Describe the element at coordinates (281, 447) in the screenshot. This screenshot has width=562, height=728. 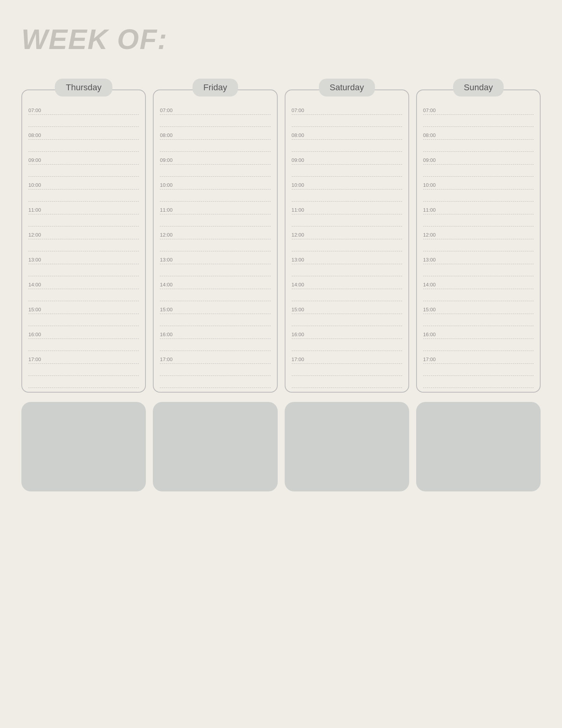
I see `bottom-boxes-row` at that location.